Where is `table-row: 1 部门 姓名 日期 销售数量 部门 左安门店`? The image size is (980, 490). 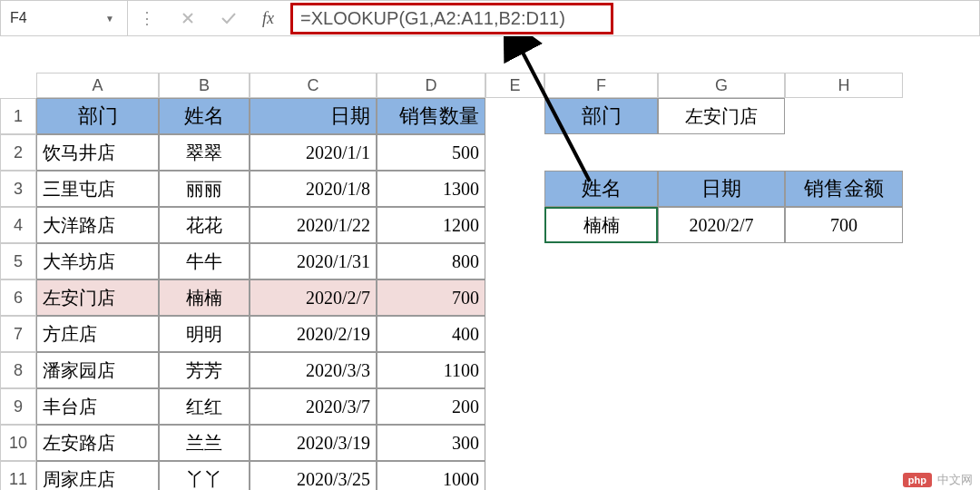 table-row: 1 部门 姓名 日期 销售数量 部门 左安门店 is located at coordinates (490, 116).